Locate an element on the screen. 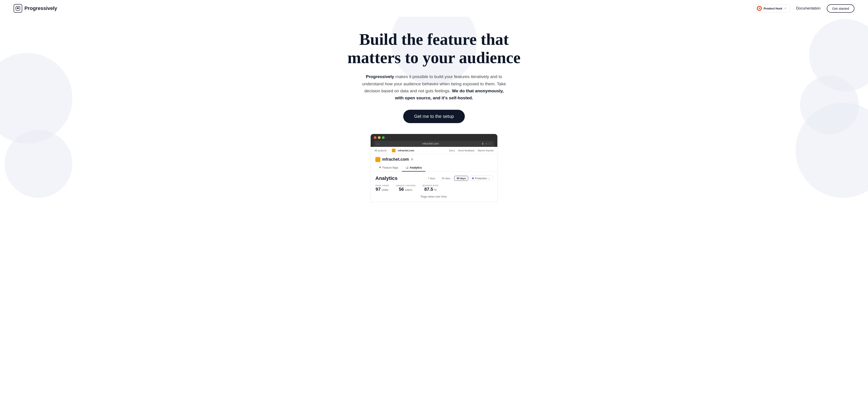 This screenshot has width=868, height=396. app-topbar: All projects › mfrachet.com Docs Send fe… is located at coordinates (434, 151).